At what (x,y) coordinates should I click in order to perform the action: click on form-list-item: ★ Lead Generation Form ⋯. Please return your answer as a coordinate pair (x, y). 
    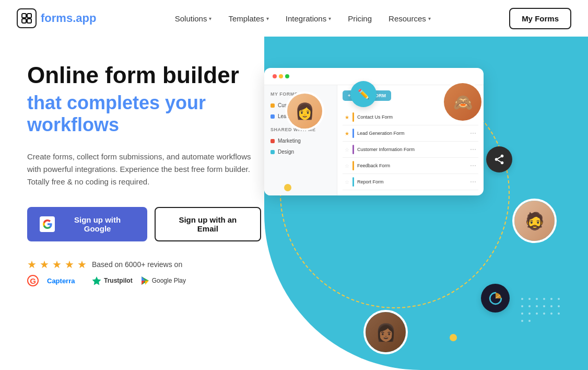
    Looking at the image, I should click on (410, 134).